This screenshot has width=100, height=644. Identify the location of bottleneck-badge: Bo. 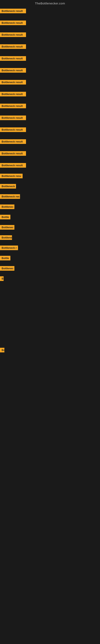
(2, 350).